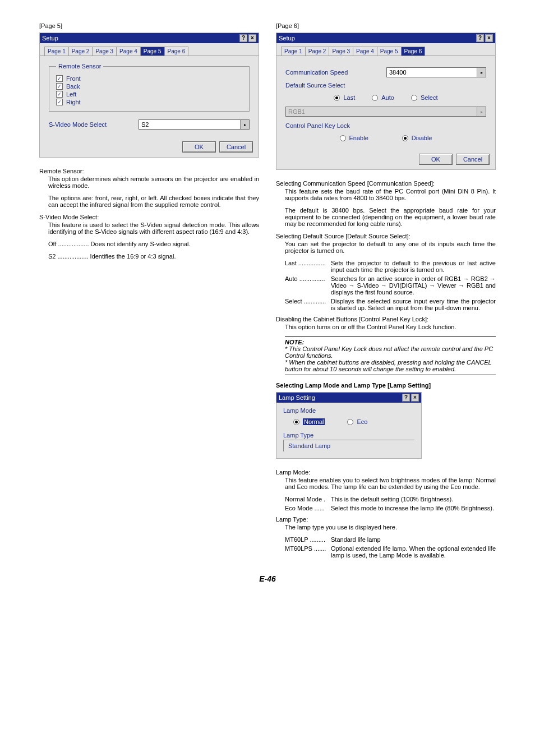  I want to click on def-desc: Optional extended life lamp. When the op…, so click(413, 552).